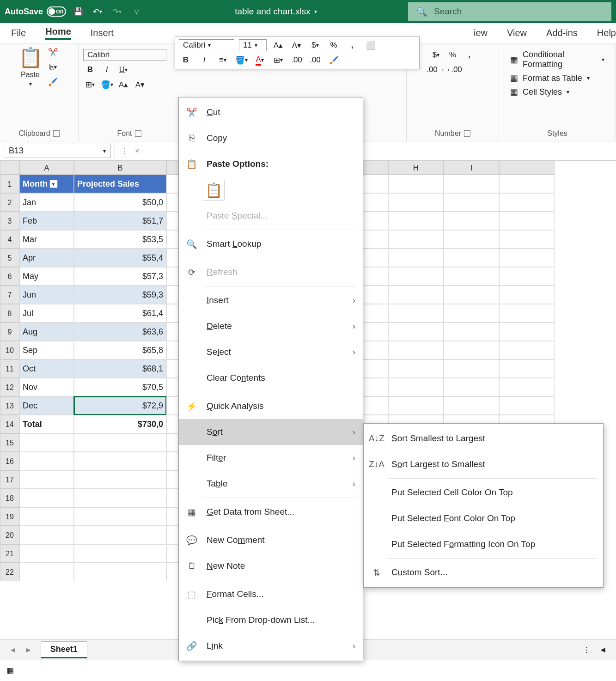  I want to click on sheet-next-icon: ►, so click(29, 650).